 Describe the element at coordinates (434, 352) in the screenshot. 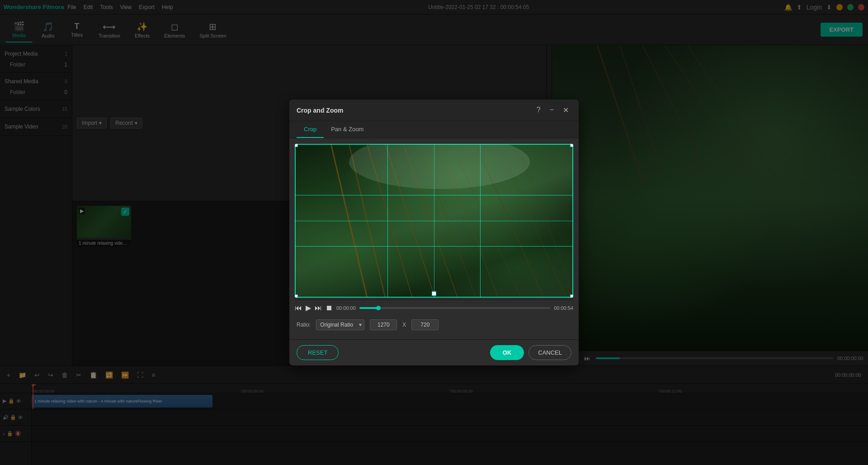

I see `modal-footer: RESET OK CANCEL` at that location.